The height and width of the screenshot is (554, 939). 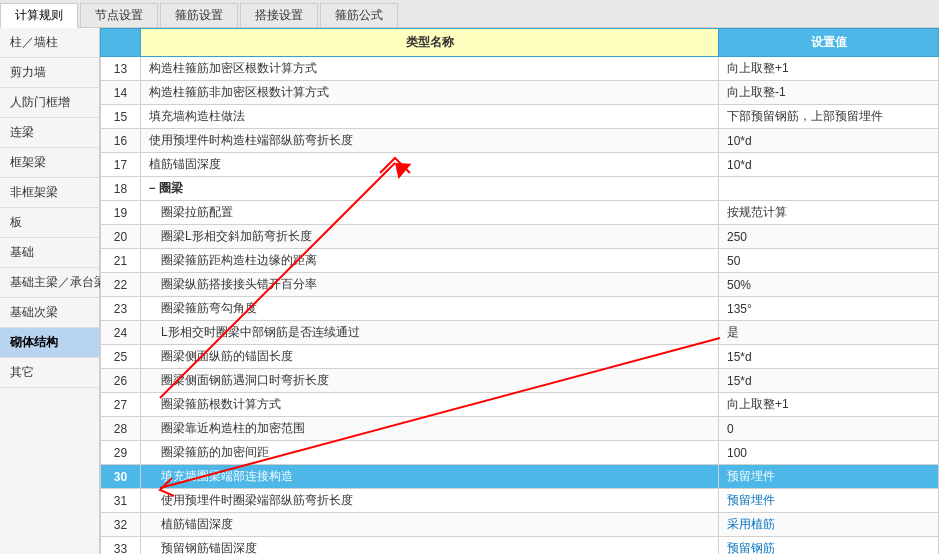 What do you see at coordinates (430, 453) in the screenshot?
I see `cell-name: 圈梁箍筋的加密间距` at bounding box center [430, 453].